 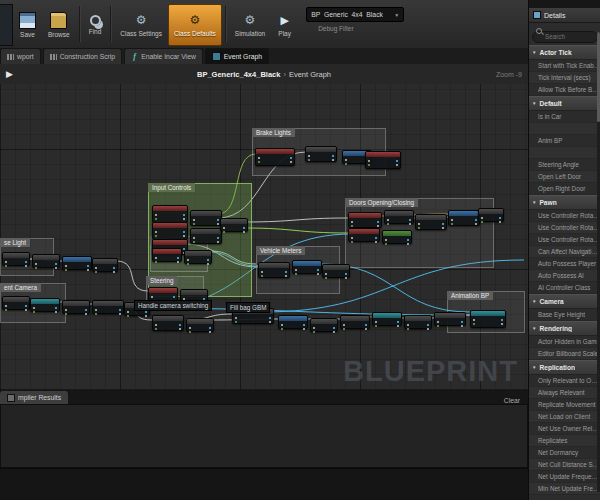 I want to click on property-row: Is in Car, so click(x=564, y=117).